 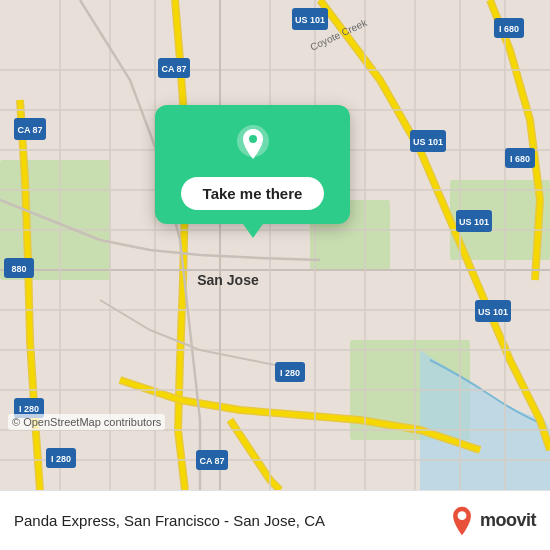 What do you see at coordinates (253, 194) in the screenshot?
I see `take-me-there-button: Take me there` at bounding box center [253, 194].